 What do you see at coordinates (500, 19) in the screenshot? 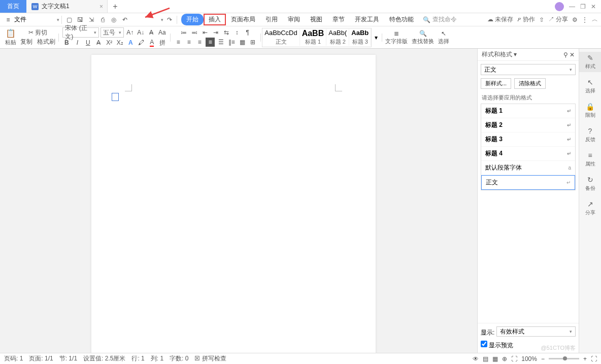
I see `unsaved-indicator: ☁ 未保存` at bounding box center [500, 19].